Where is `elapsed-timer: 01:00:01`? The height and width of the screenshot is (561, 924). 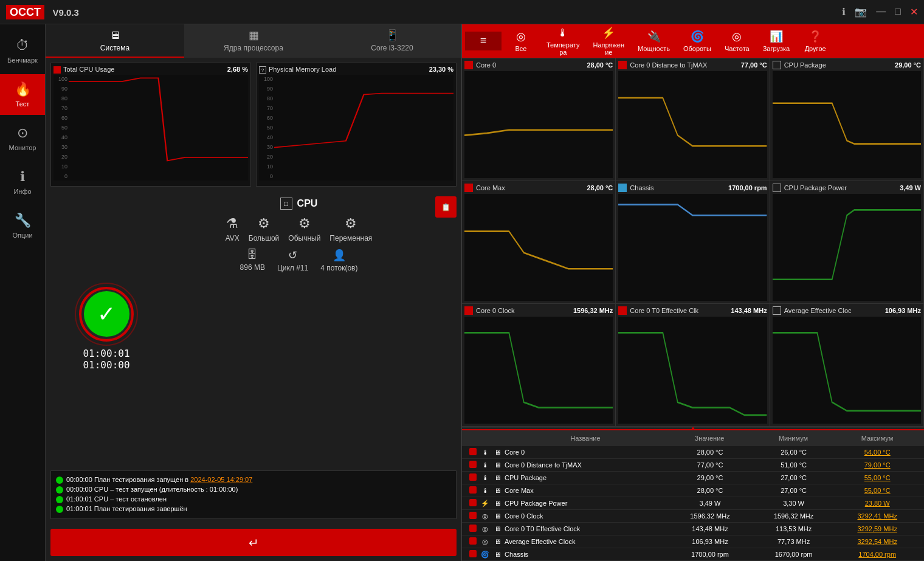 elapsed-timer: 01:00:01 is located at coordinates (106, 354).